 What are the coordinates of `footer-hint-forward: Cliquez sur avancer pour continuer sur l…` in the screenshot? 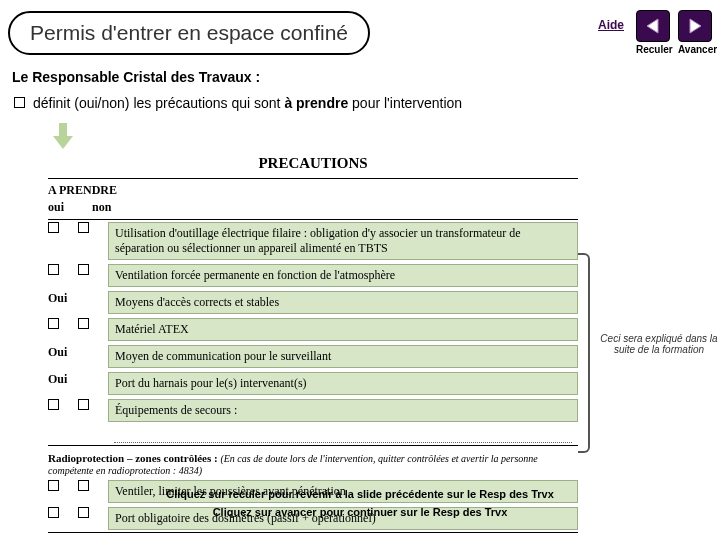 It's located at (360, 512).